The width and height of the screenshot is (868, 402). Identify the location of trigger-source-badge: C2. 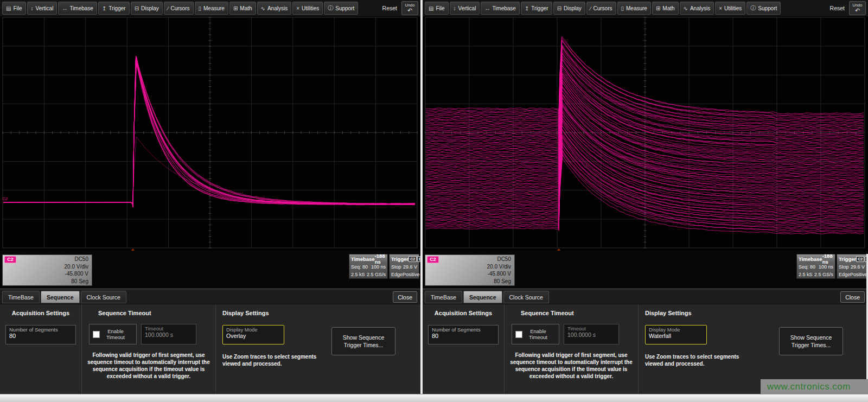
(412, 259).